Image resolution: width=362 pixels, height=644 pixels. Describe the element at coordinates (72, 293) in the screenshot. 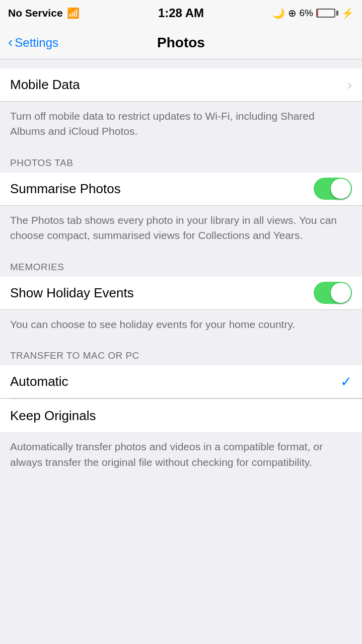

I see `show-holiday-events-label: Show Holiday Events` at that location.